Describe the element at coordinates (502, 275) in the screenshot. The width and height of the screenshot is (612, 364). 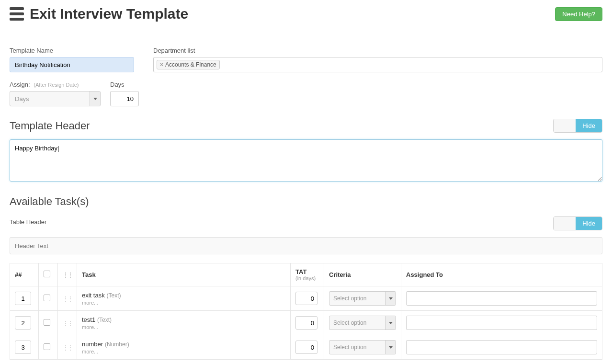
I see `col-assigned: Assigned To` at that location.